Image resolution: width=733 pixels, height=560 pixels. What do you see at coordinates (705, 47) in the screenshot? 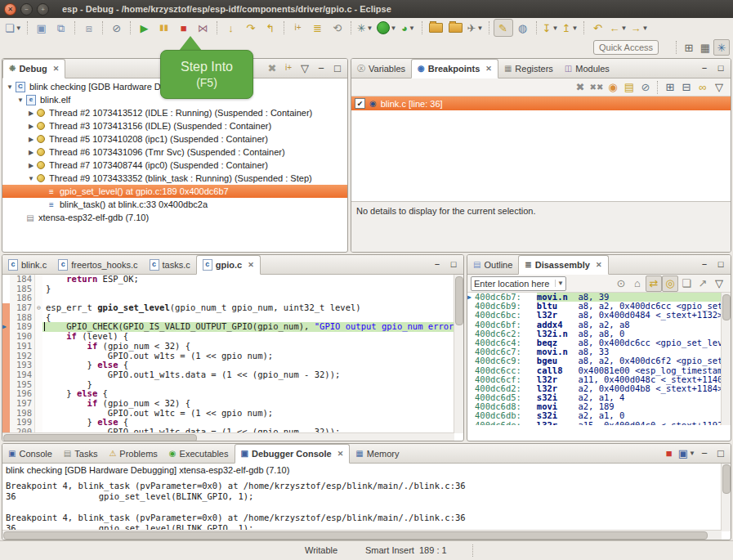
I see `cpp-perspective-icon: ▦` at bounding box center [705, 47].